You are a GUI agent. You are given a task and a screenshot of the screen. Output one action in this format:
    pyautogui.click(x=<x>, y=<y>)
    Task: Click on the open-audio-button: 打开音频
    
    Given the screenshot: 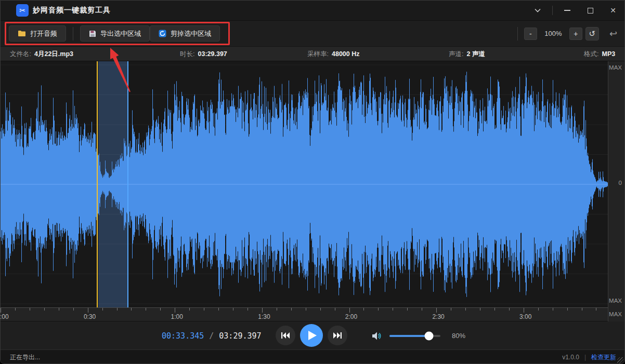 What is the action you would take?
    pyautogui.click(x=37, y=33)
    